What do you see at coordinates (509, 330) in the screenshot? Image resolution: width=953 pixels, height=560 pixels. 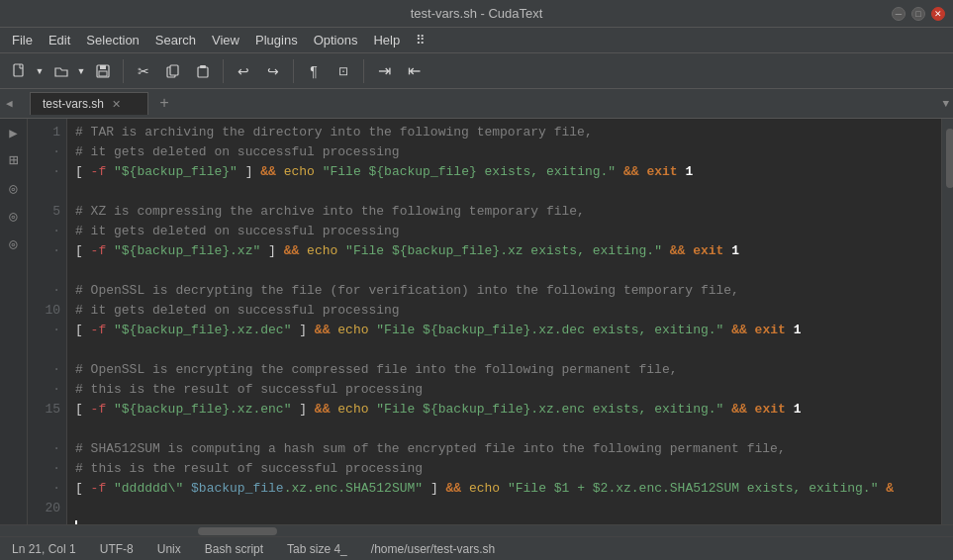 I see `code-line-11: [ -f "${backup_file}.xz.dec" ] && echo "…` at bounding box center [509, 330].